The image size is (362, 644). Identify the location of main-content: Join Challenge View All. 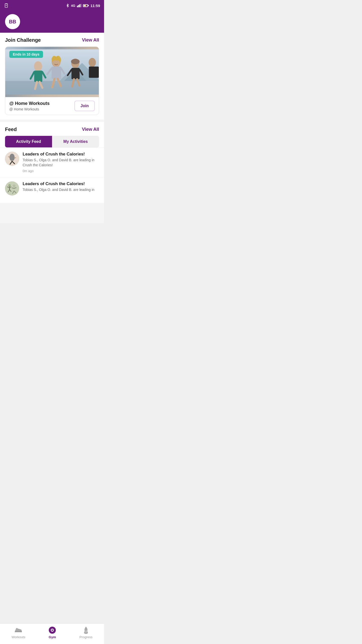
(52, 128).